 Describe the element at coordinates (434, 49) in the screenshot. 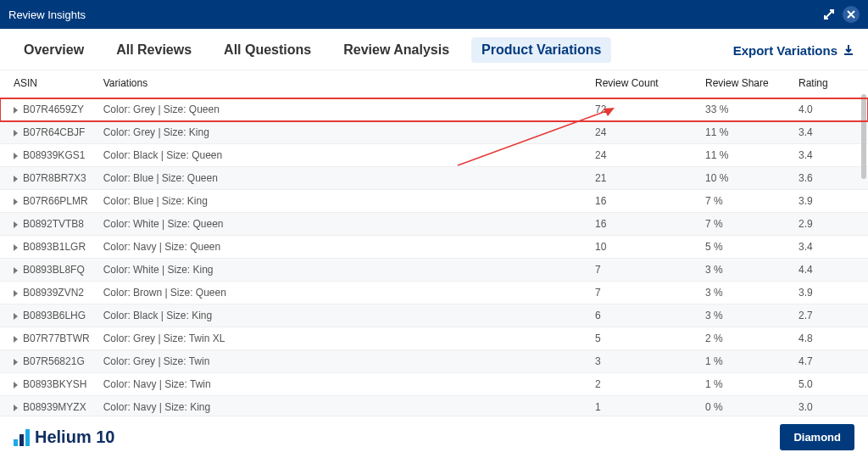

I see `tabs-row: Overview All Reviews All Questions Revie…` at that location.